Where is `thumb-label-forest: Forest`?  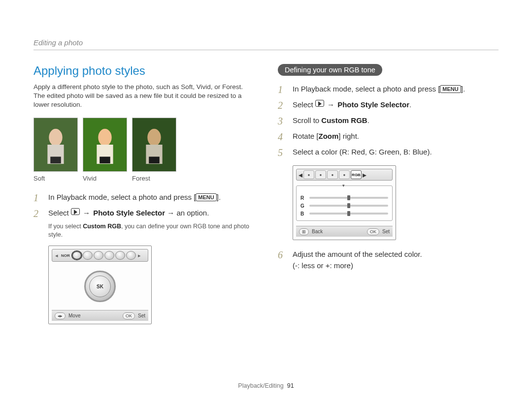 thumb-label-forest: Forest is located at coordinates (154, 178).